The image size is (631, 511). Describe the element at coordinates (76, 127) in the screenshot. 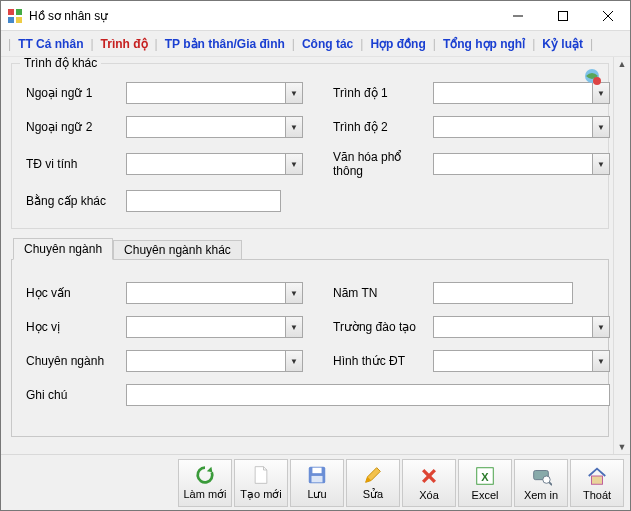

I see `label-foreign-lang-2: Ngoại ngữ 2` at that location.